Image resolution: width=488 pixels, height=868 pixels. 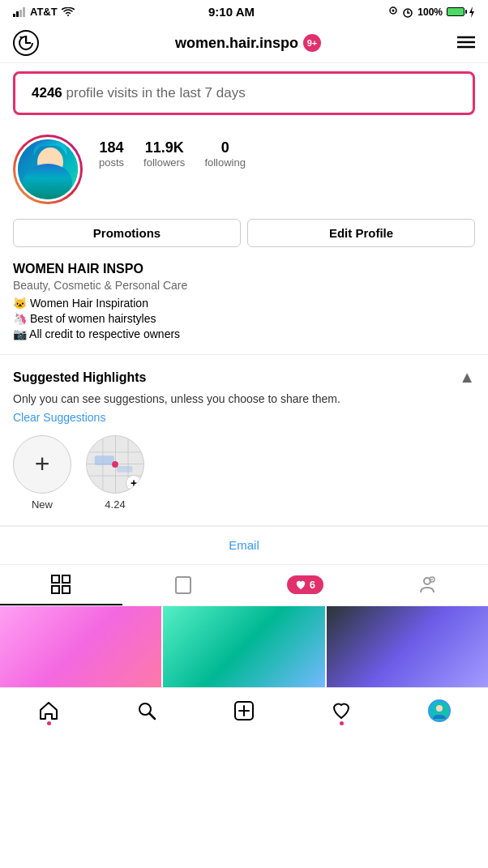 What do you see at coordinates (439, 711) in the screenshot?
I see `profile-avatar-thumb` at bounding box center [439, 711].